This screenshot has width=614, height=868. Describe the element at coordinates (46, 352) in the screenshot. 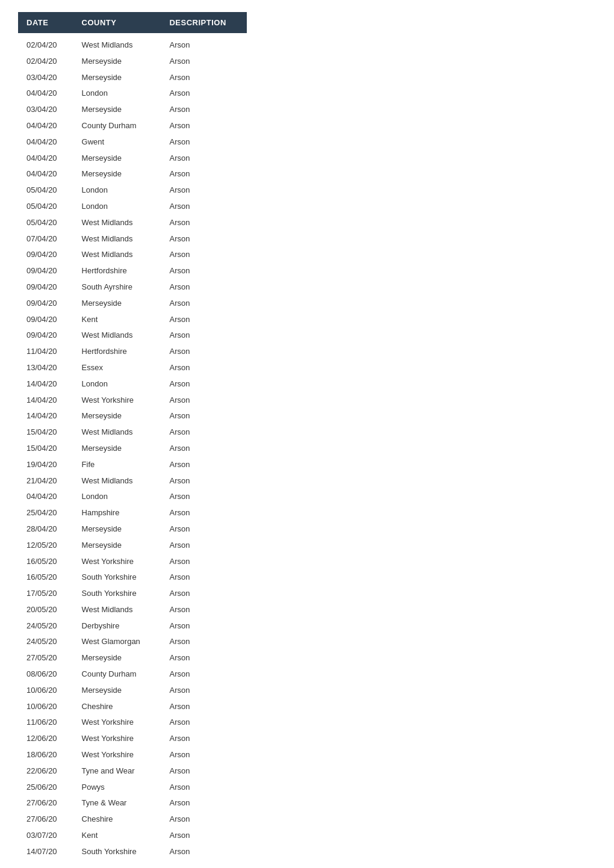

I see `date-cell: 11/04/20` at that location.